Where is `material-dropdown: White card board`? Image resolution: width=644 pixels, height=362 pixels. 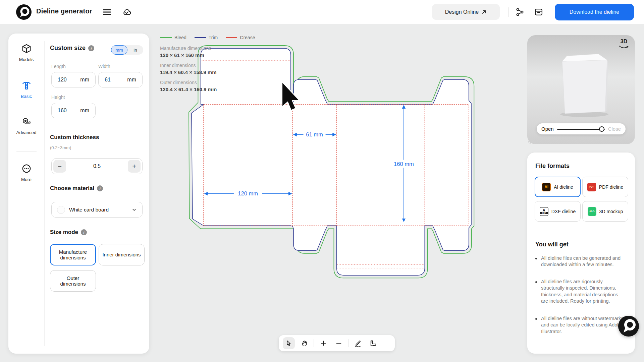
material-dropdown: White card board is located at coordinates (97, 210).